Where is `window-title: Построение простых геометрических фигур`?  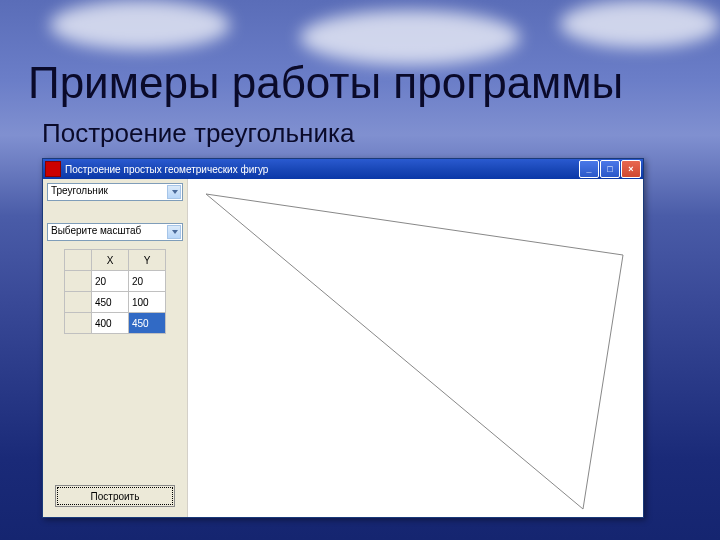
window-title: Построение простых геометрических фигур is located at coordinates (322, 170).